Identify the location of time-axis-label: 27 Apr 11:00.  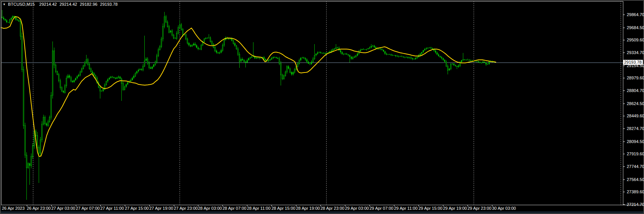
(112, 208).